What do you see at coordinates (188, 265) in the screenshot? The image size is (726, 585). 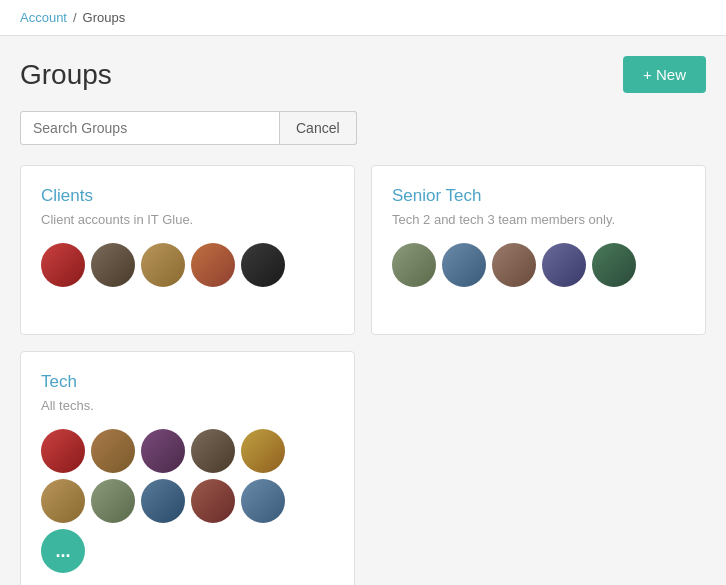 I see `avatars-clients` at bounding box center [188, 265].